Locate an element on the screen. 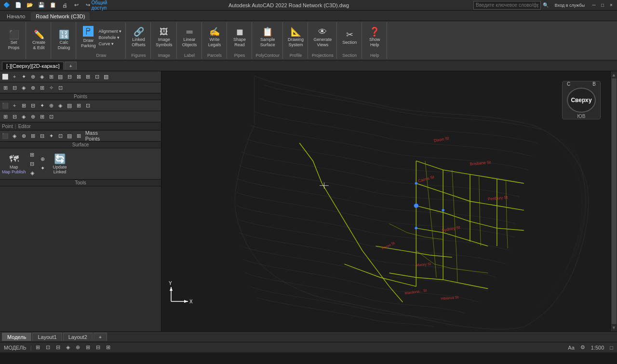 The image size is (617, 364). shape-read-btn: ◼ ShapeRead is located at coordinates (240, 38).